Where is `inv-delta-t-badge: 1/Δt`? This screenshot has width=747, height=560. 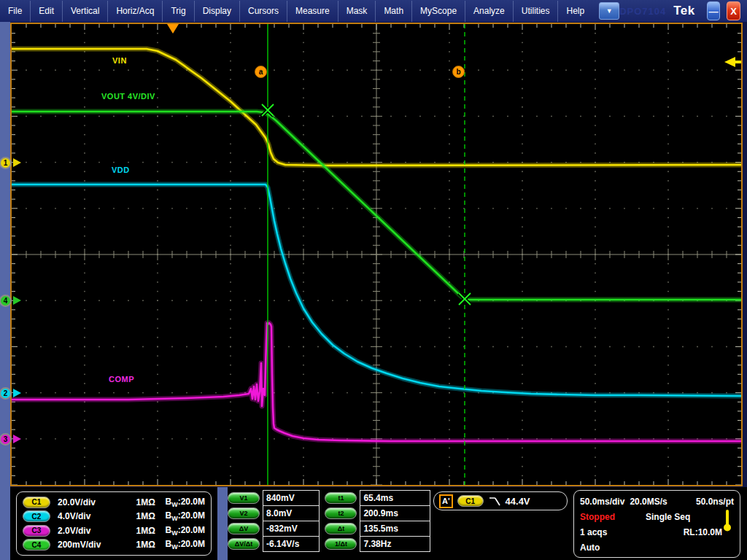 inv-delta-t-badge: 1/Δt is located at coordinates (341, 544).